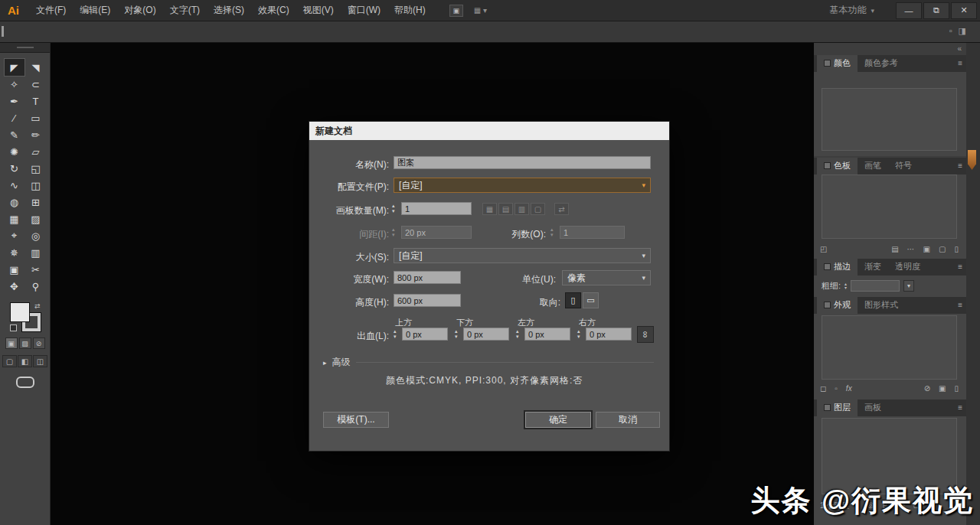 Image resolution: width=980 pixels, height=525 pixels. I want to click on shape-builder-tool-icon: ◍, so click(15, 202).